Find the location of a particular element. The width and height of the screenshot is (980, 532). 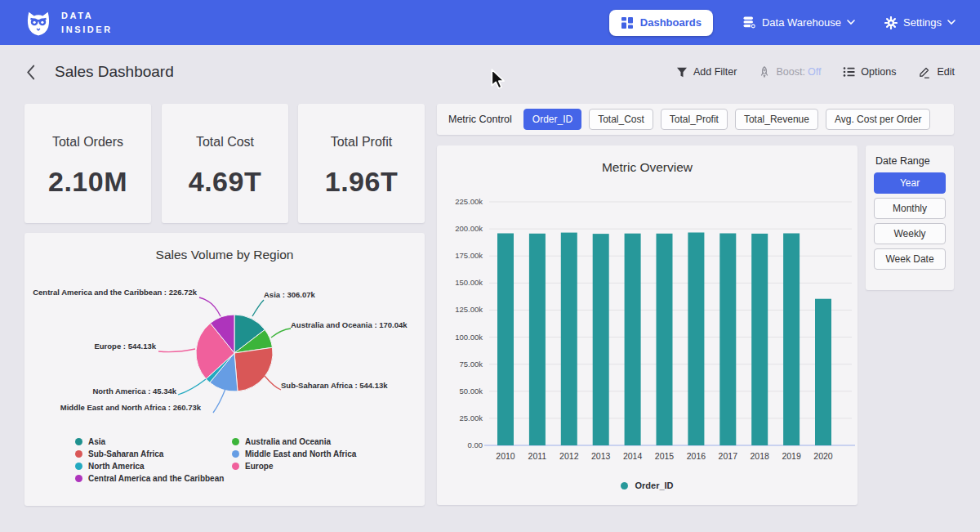

x-axis-tick: 2011 is located at coordinates (537, 456).